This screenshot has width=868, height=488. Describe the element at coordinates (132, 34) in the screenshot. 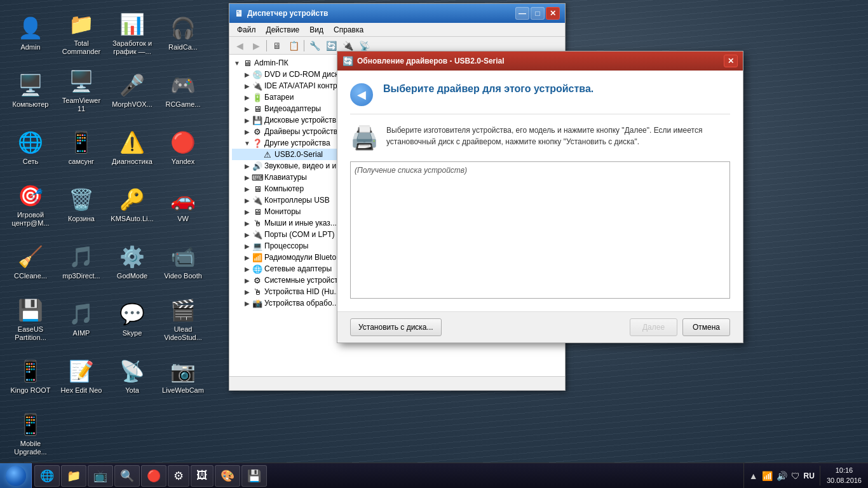

I see `desktop-icon-zarabotak: 📊 Заработок и график —...` at that location.